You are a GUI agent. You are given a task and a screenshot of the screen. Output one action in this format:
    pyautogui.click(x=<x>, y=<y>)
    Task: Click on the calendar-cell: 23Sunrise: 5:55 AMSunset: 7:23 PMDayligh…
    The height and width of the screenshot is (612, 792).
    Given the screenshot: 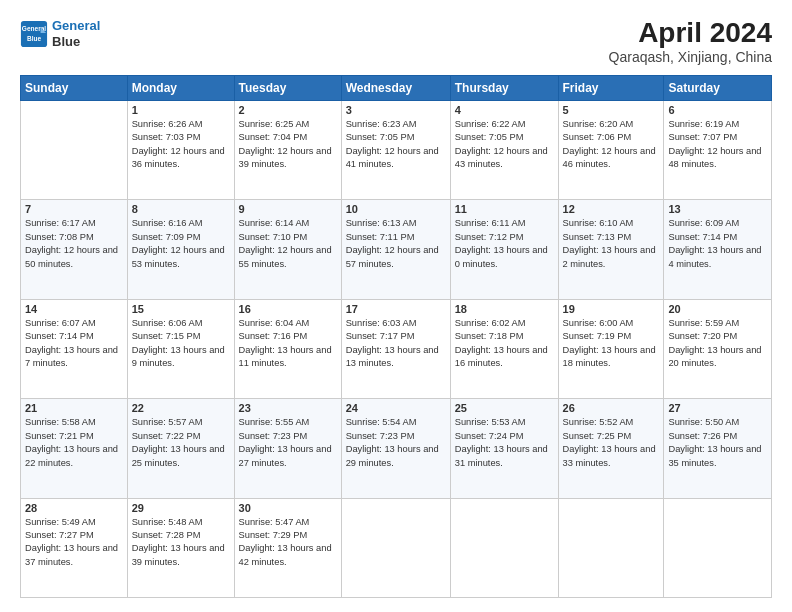 What is the action you would take?
    pyautogui.click(x=288, y=448)
    